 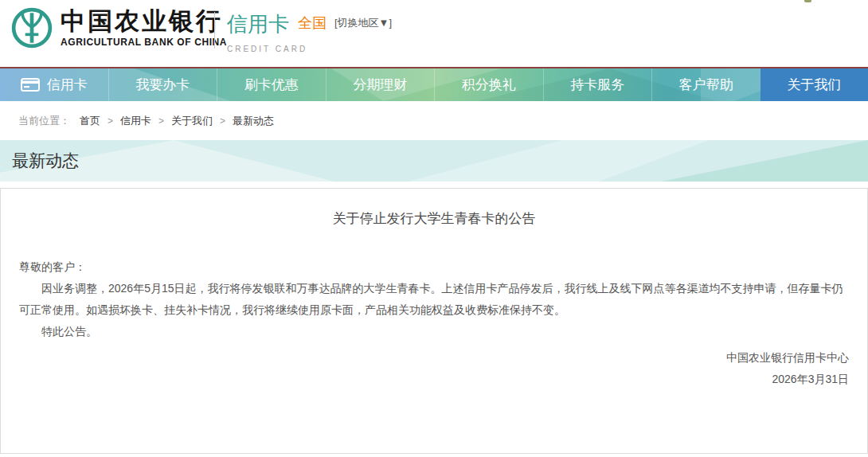 I want to click on nav-item-label: 客户帮助, so click(x=706, y=84).